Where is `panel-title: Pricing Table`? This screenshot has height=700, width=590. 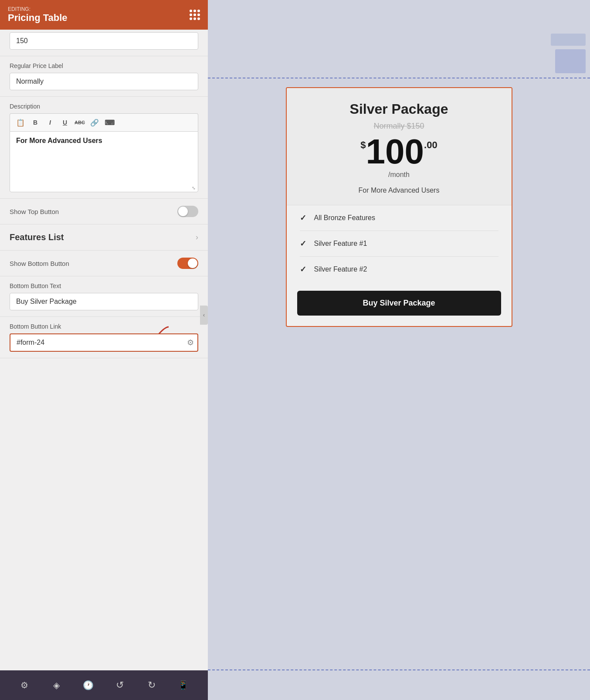 panel-title: Pricing Table is located at coordinates (37, 18).